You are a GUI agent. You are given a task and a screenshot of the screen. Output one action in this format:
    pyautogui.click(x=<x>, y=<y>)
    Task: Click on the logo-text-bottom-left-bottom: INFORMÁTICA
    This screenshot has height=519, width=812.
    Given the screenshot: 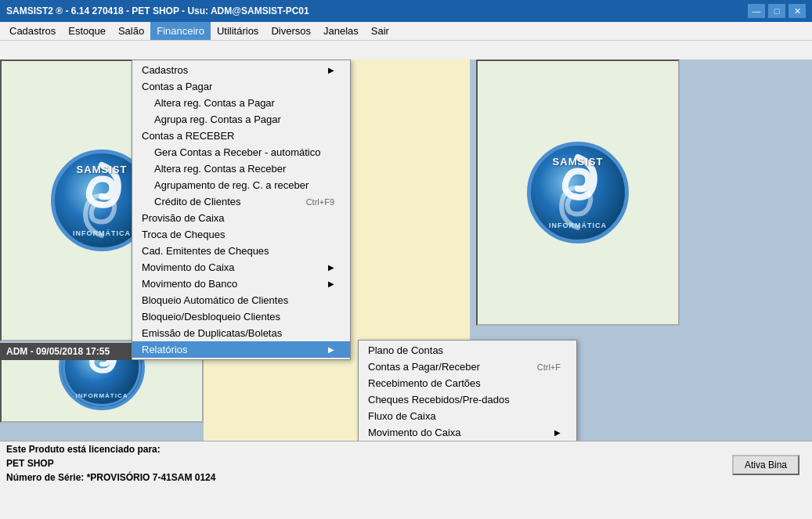 What is the action you would take?
    pyautogui.click(x=102, y=396)
    